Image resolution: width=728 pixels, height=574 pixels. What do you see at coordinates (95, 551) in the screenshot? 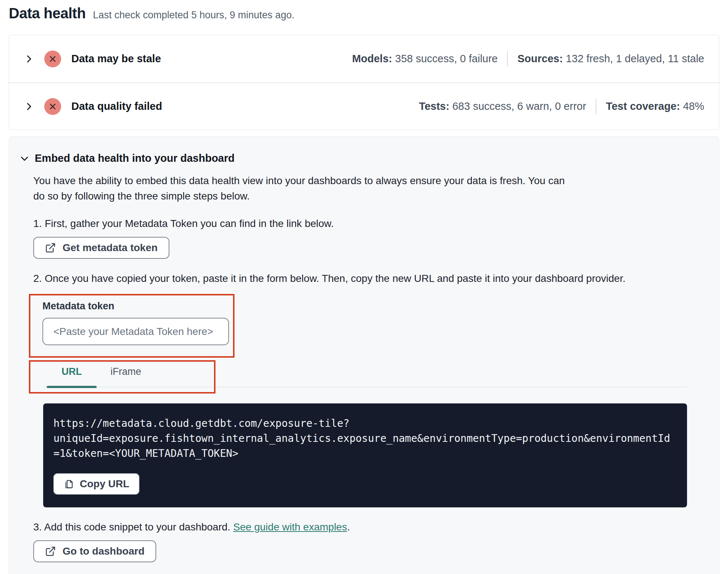
I see `go-to-dashboard-button: Go to dashboard` at bounding box center [95, 551].